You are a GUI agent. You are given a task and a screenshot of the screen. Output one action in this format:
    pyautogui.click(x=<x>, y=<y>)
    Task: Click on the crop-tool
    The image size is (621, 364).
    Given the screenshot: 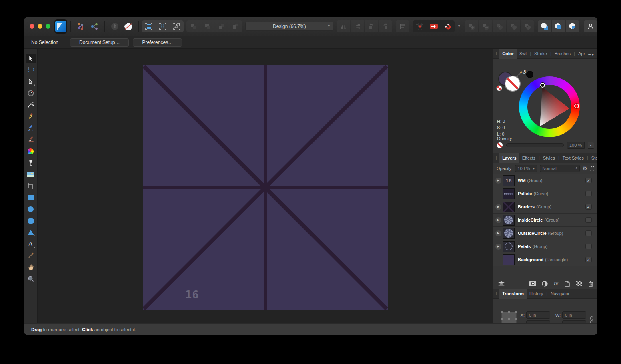 What is the action you would take?
    pyautogui.click(x=31, y=186)
    